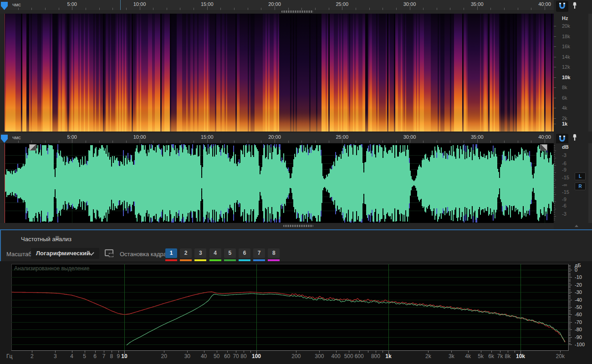  What do you see at coordinates (562, 6) in the screenshot?
I see `snap-button` at bounding box center [562, 6].